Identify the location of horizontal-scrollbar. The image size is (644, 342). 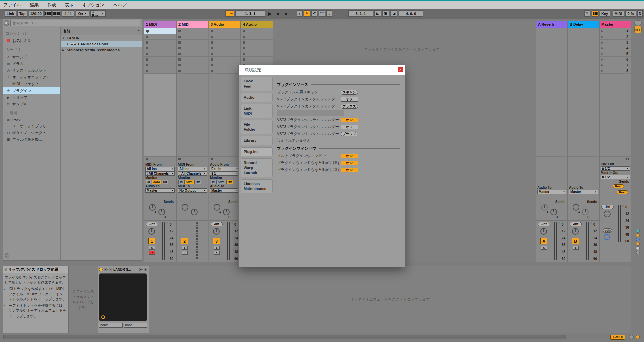
(285, 337).